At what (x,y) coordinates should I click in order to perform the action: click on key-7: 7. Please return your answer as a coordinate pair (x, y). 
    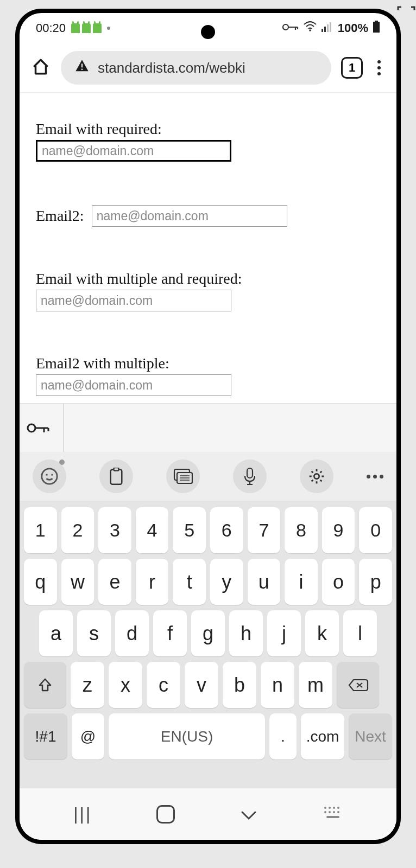
    Looking at the image, I should click on (264, 531).